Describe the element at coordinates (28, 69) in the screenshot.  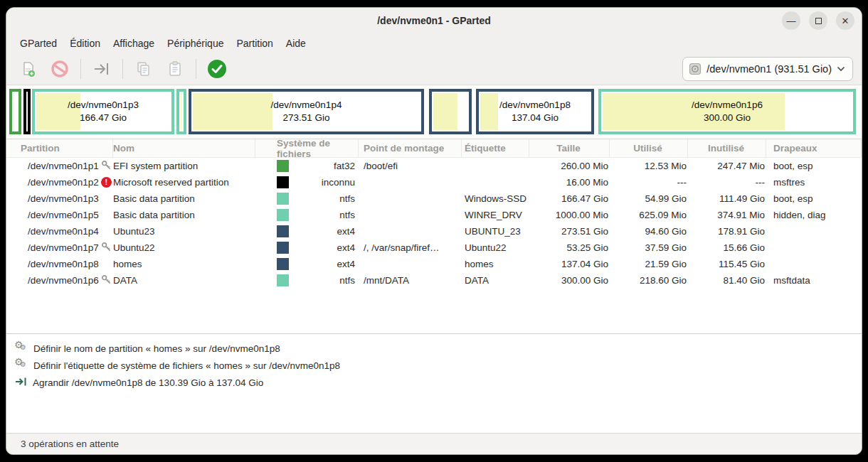
I see `new-partition-button` at that location.